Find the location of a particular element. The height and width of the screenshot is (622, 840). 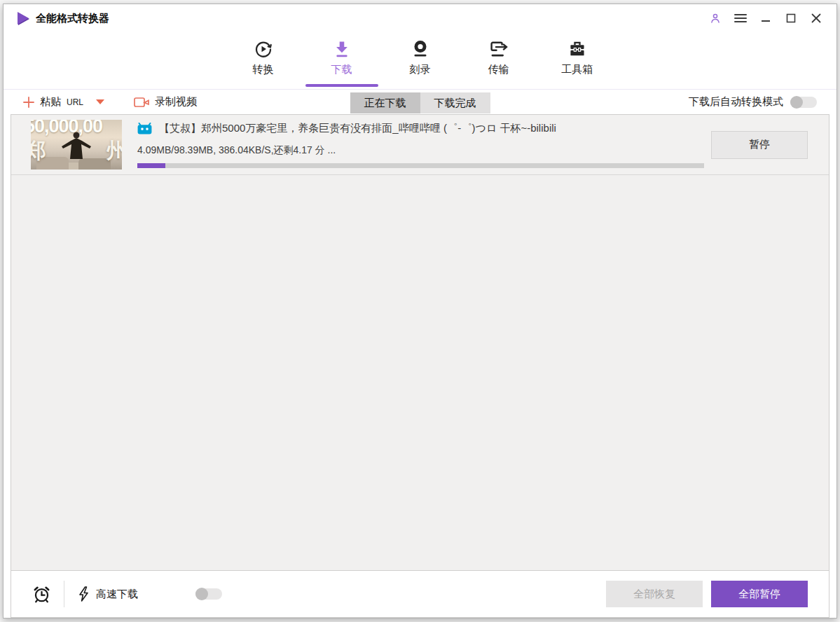

paste-url-label: 粘贴 is located at coordinates (50, 102).